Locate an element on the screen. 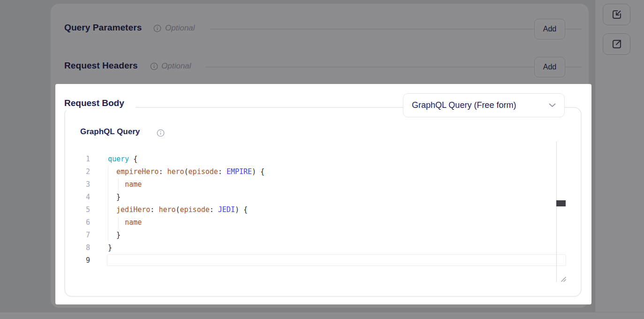 This screenshot has height=319, width=644. line-number: 5 is located at coordinates (83, 210).